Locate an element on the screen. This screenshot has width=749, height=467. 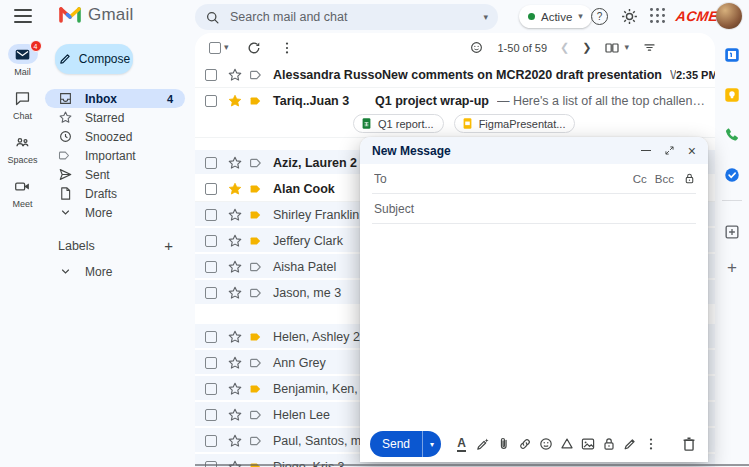
cc-toggle: Cc is located at coordinates (640, 179).